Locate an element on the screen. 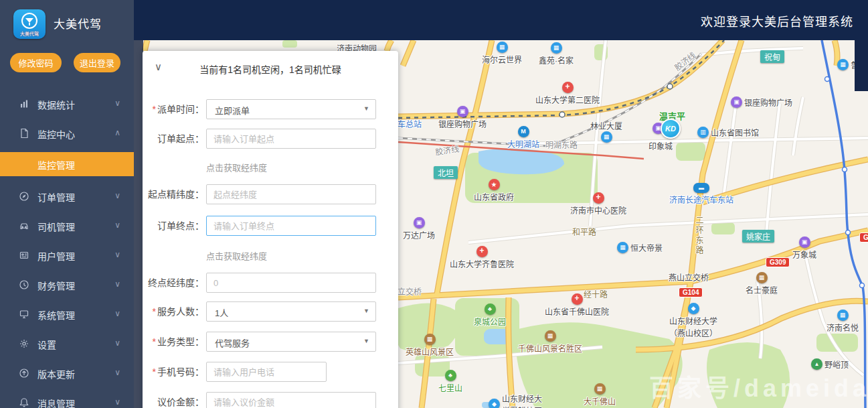 The image size is (868, 408). order-end-input is located at coordinates (291, 226).